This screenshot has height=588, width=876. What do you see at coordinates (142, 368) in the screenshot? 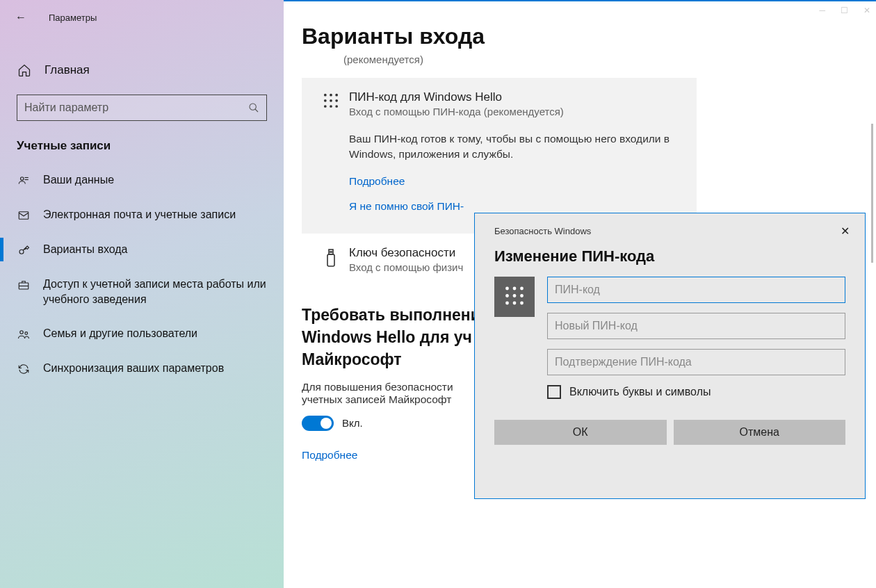
I see `sidebar-item-sync: Синхронизация ваших параметров` at bounding box center [142, 368].